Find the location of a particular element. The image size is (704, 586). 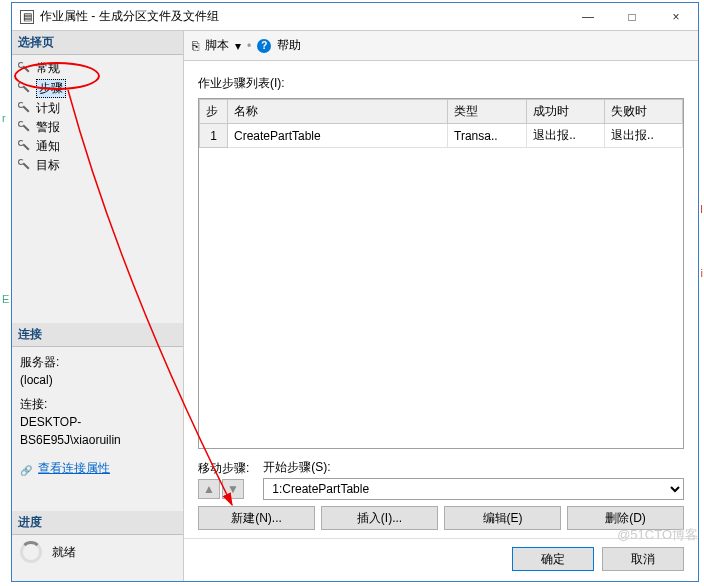

nav-item-schedules: 计划 is located at coordinates (98, 108).